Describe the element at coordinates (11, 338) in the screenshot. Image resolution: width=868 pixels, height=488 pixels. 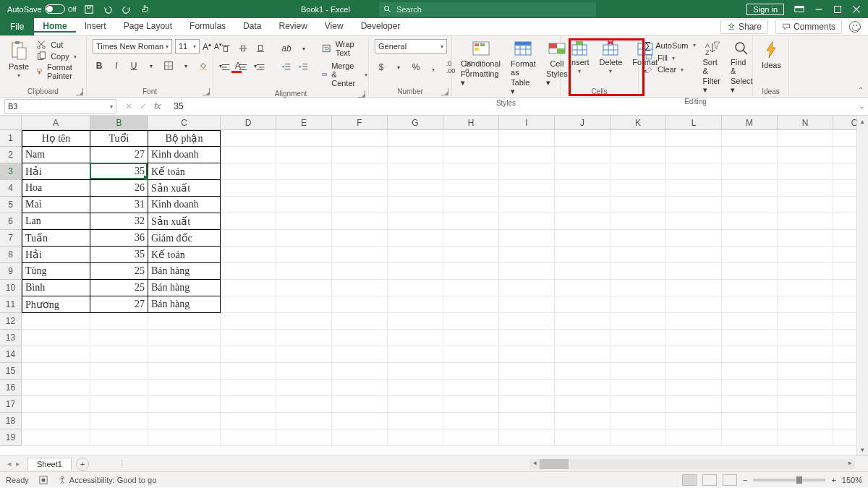
I see `row-header: 13` at that location.